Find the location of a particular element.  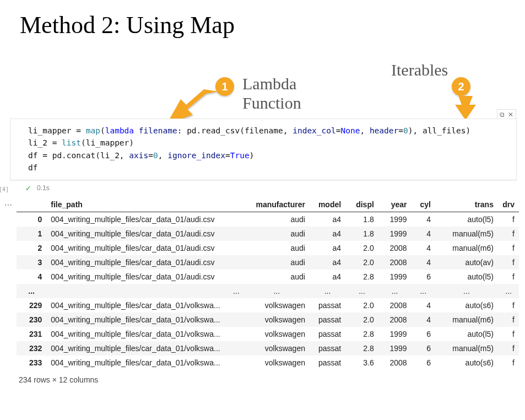

code-token: header is located at coordinates (384, 131).